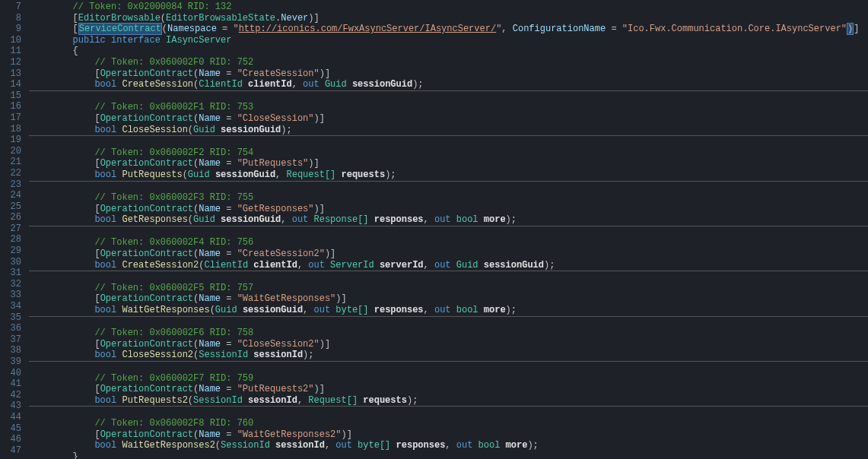 The height and width of the screenshot is (459, 868). Describe the element at coordinates (12, 284) in the screenshot. I see `line-number: 32` at that location.